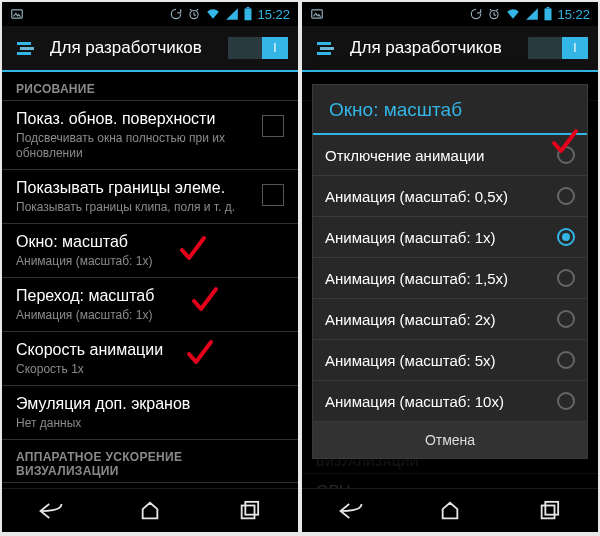 Image resolution: width=600 pixels, height=536 pixels. I want to click on row-show-surface-updates: Показ. обнов. поверхности Подсвечивать о…, so click(150, 136).